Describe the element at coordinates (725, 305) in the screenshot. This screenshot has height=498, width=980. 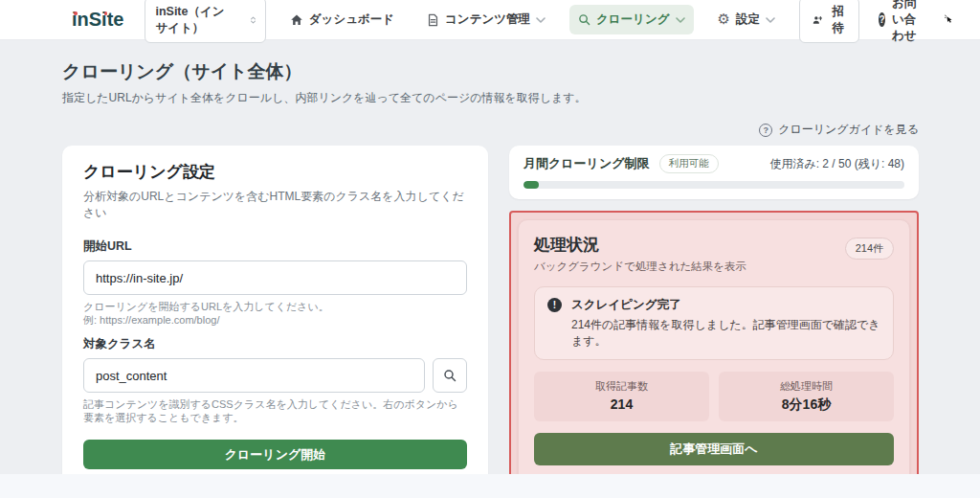
I see `alert-title: スクレイピング完了` at that location.